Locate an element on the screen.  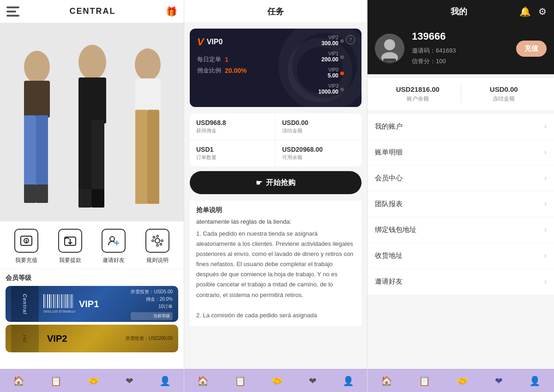
balance-account-amount: USD21816.00 is located at coordinates (418, 89).